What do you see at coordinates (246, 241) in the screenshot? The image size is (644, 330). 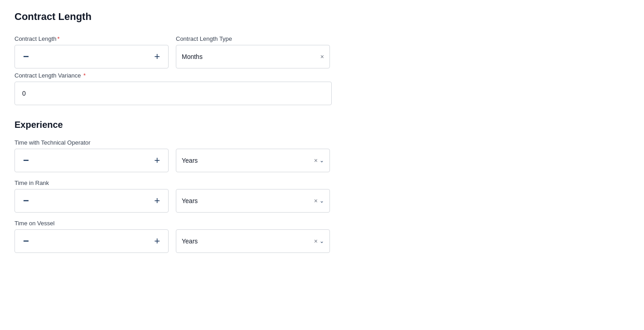 I see `time-on-vessel-unit-value: Years` at bounding box center [246, 241].